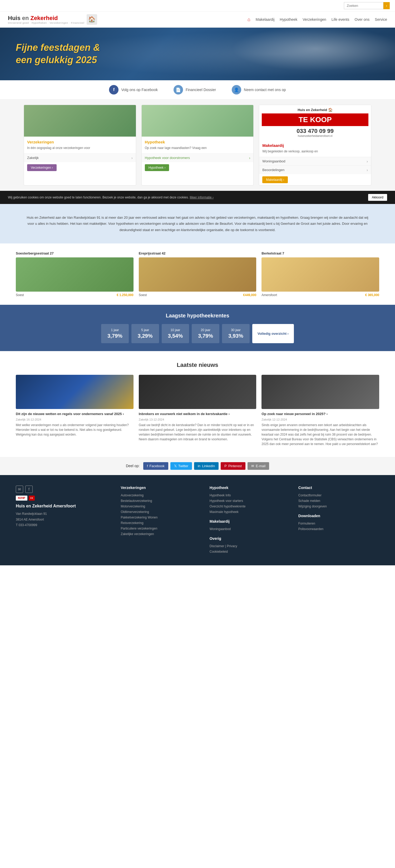 Image resolution: width=395 pixels, height=868 pixels. I want to click on property-soesterberg-img, so click(75, 274).